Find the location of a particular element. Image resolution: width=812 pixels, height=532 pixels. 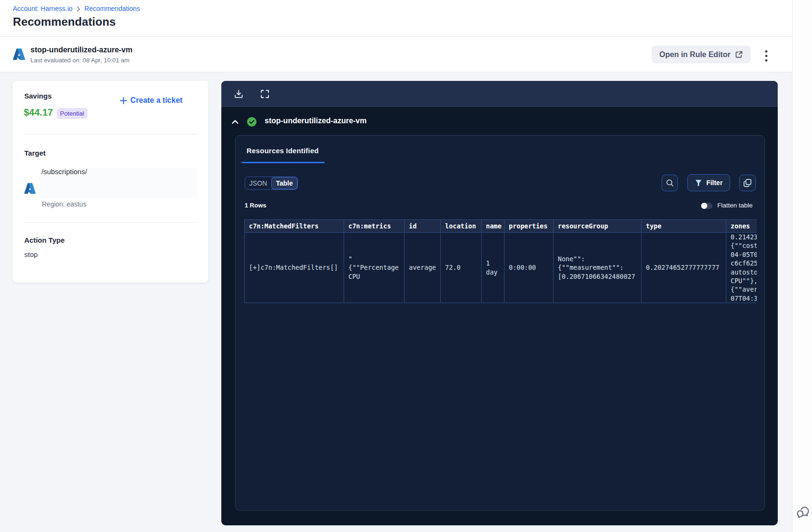

download-button is located at coordinates (238, 94).